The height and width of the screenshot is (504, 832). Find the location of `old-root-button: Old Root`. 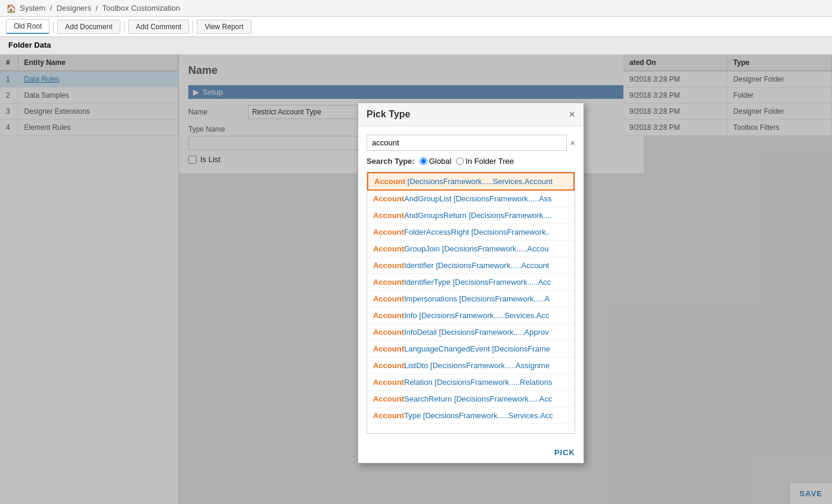

old-root-button: Old Root is located at coordinates (27, 26).